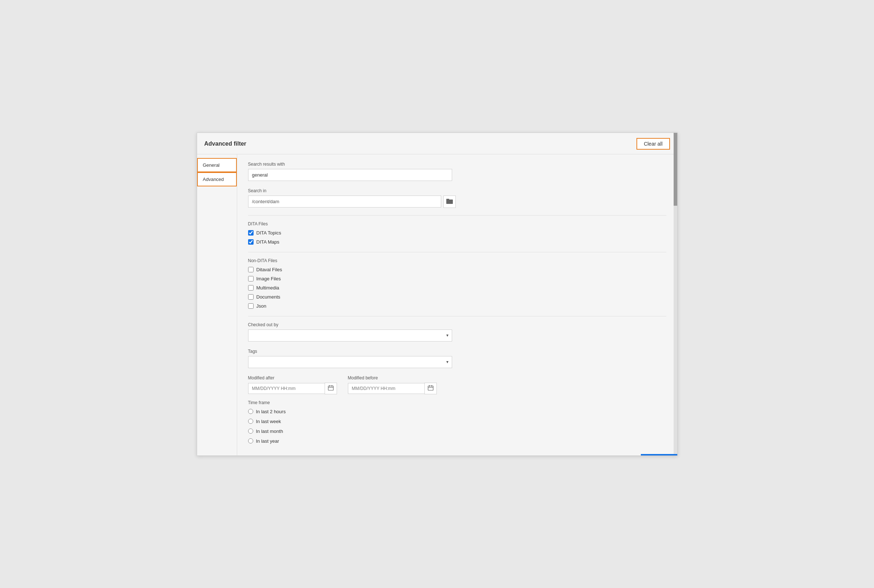  What do you see at coordinates (261, 306) in the screenshot?
I see `json-label: Json` at bounding box center [261, 306].